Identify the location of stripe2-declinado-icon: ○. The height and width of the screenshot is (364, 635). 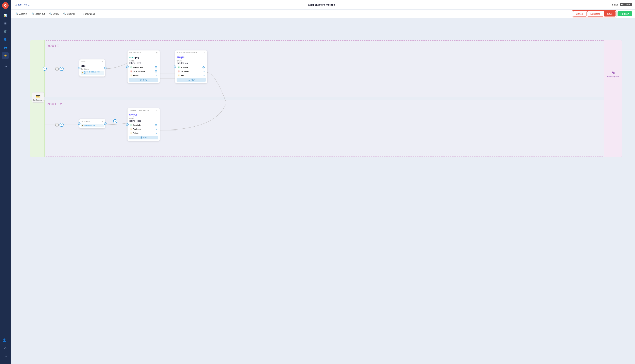
(131, 129).